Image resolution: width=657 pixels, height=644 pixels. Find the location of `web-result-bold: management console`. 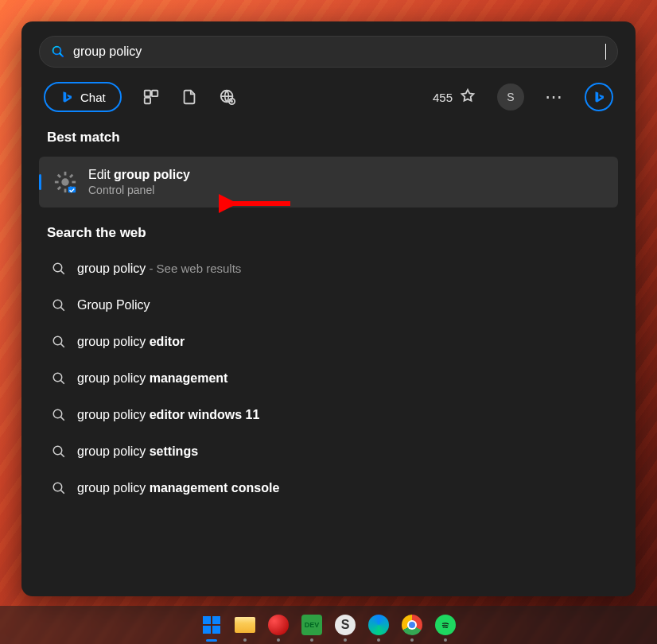

web-result-bold: management console is located at coordinates (215, 488).